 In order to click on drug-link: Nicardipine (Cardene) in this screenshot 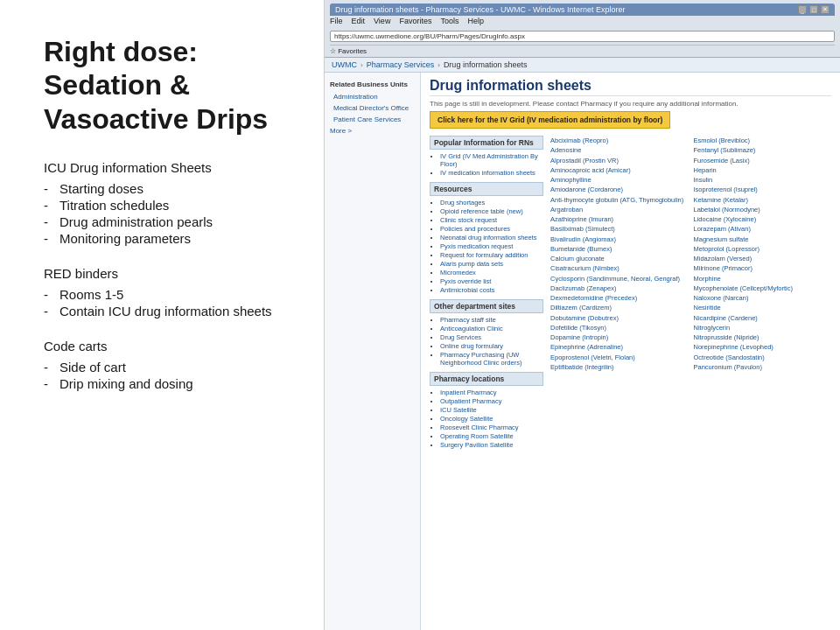, I will do `click(726, 318)`.